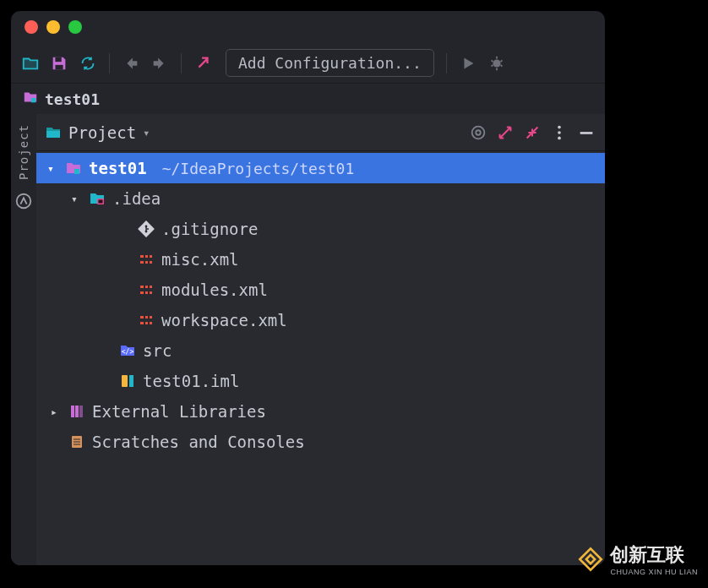 This screenshot has width=708, height=588. Describe the element at coordinates (77, 411) in the screenshot. I see `library-icon` at that location.